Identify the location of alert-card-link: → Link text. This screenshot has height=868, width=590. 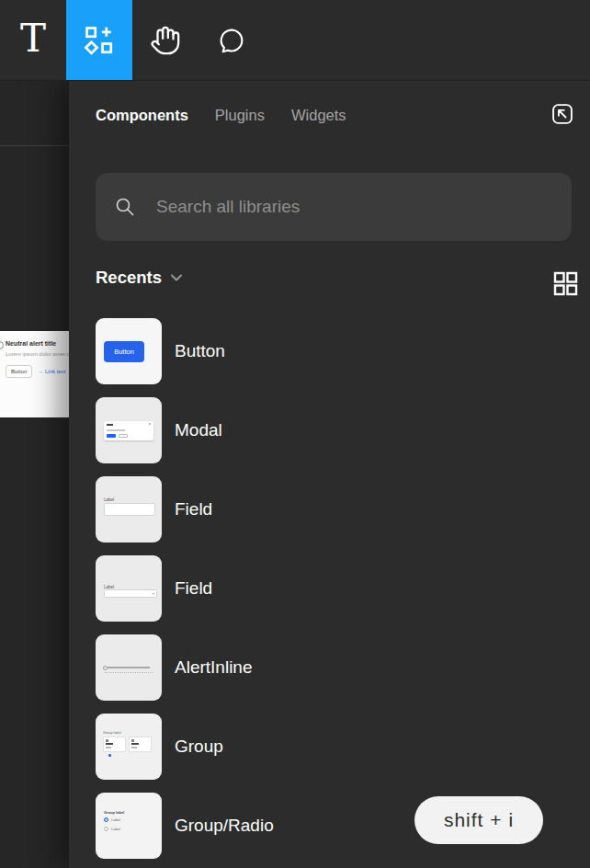
(51, 371).